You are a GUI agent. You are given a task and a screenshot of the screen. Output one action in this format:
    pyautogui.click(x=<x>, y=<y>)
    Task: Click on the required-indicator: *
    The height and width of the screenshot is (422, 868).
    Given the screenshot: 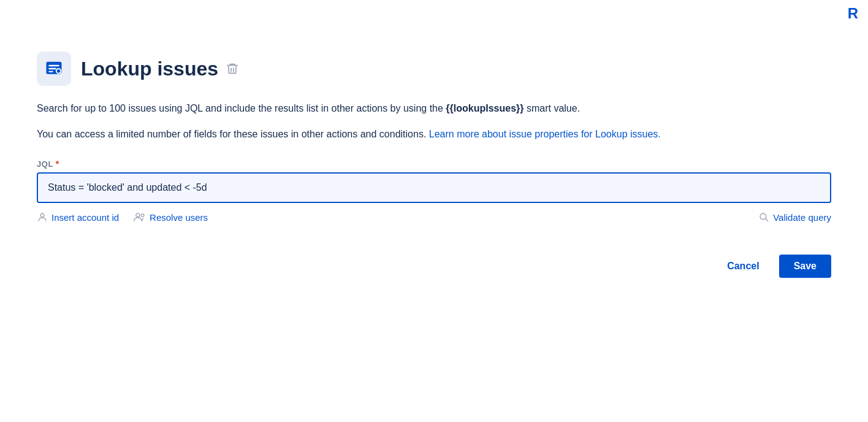 What is the action you would take?
    pyautogui.click(x=58, y=164)
    